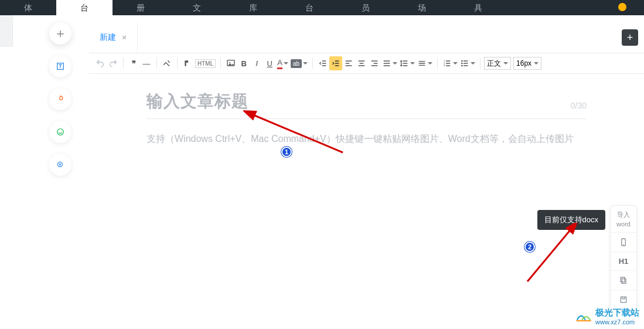 The width and height of the screenshot is (644, 329). I want to click on align-center-button, so click(362, 63).